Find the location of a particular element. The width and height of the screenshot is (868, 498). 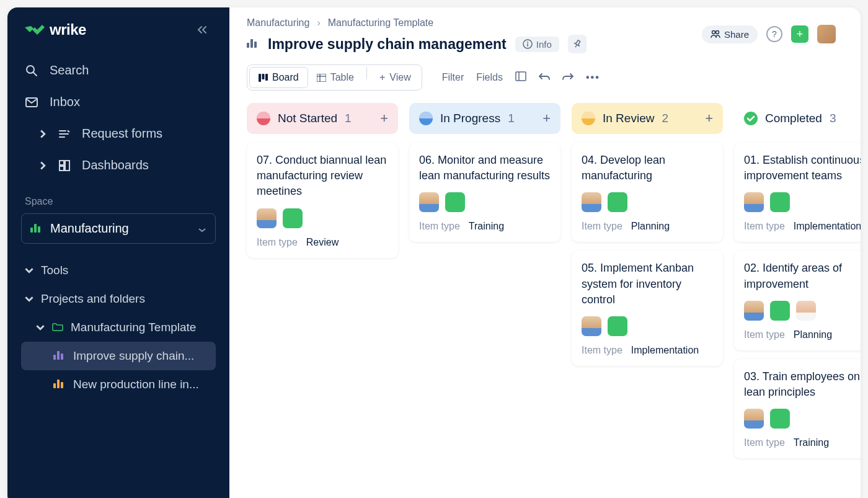

folder-icon is located at coordinates (58, 327).